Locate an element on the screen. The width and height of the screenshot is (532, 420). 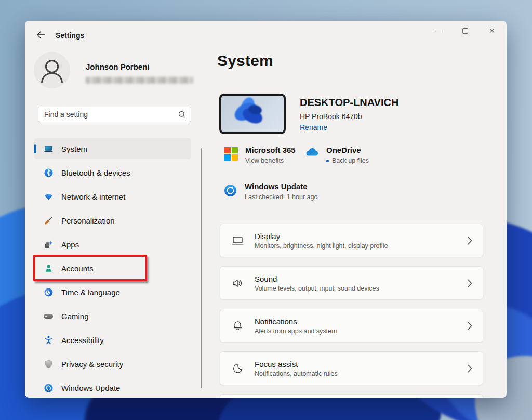
card-title: Display is located at coordinates (321, 236).